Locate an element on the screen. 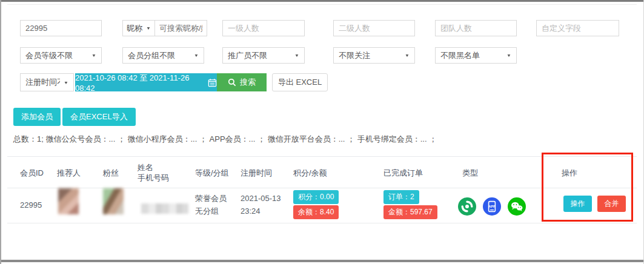 The height and width of the screenshot is (264, 644). window-top-edge is located at coordinates (322, 1).